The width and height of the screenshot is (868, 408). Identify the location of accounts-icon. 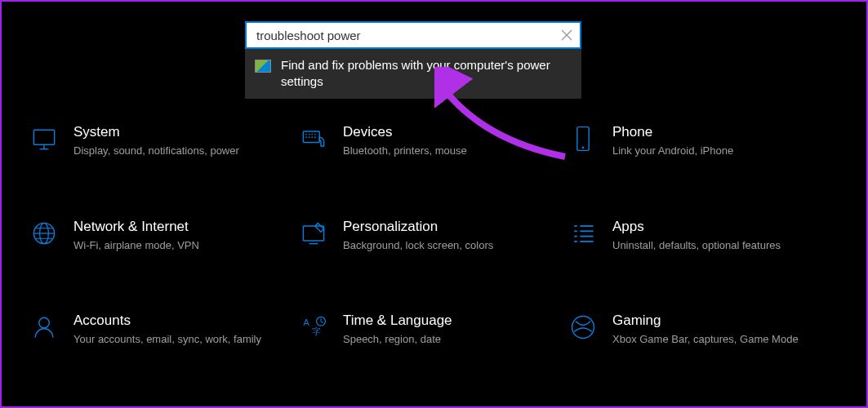
(44, 327).